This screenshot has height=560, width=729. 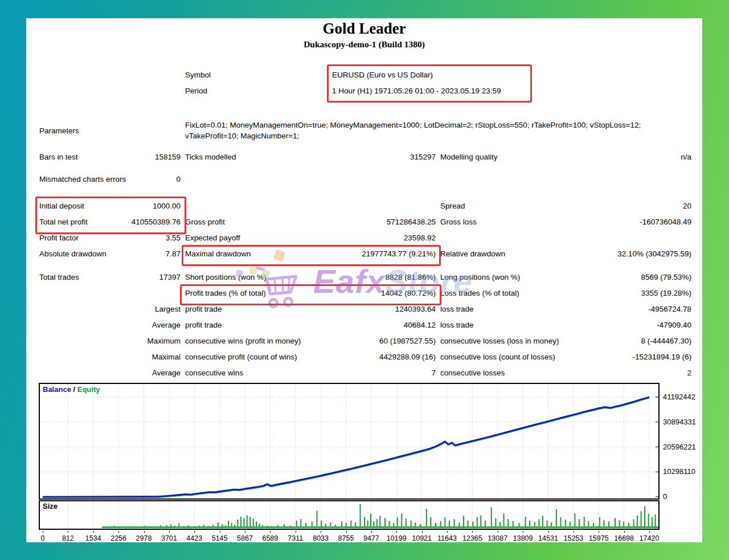 What do you see at coordinates (566, 206) in the screenshot?
I see `table-cell: Spread20` at bounding box center [566, 206].